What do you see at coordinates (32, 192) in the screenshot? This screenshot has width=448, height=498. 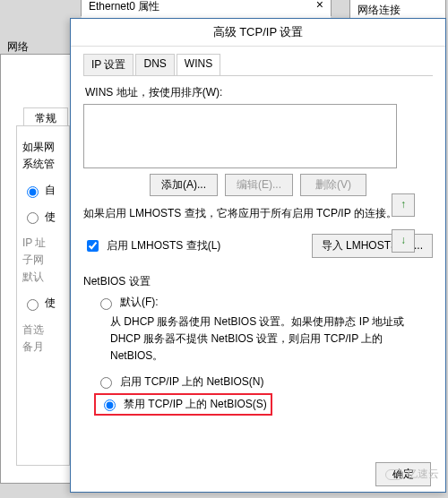 I see `bg-auto-radio` at bounding box center [32, 192].